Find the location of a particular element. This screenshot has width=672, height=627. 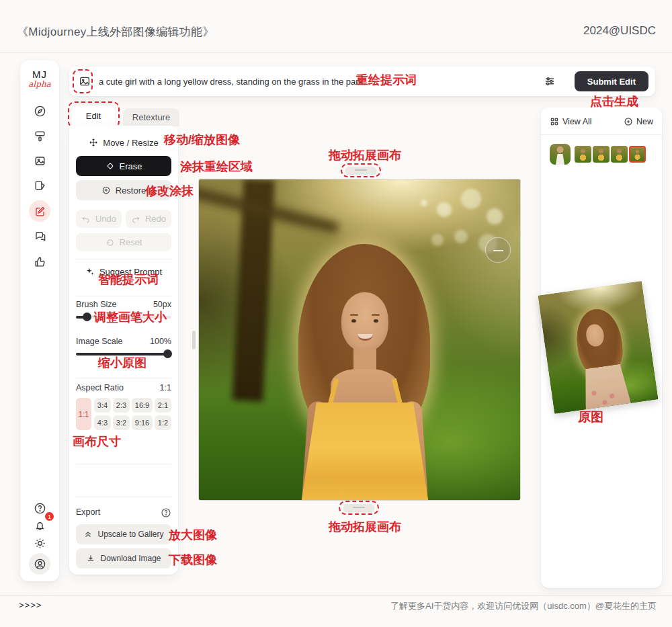

girl-face is located at coordinates (365, 322).